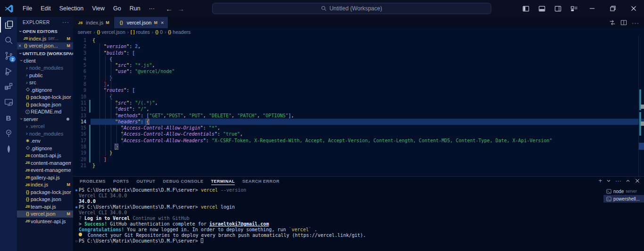  What do you see at coordinates (358, 140) in the screenshot?
I see `code-line: 17 "Access-Control-Allow-Headers": "X-CS…` at bounding box center [358, 140].